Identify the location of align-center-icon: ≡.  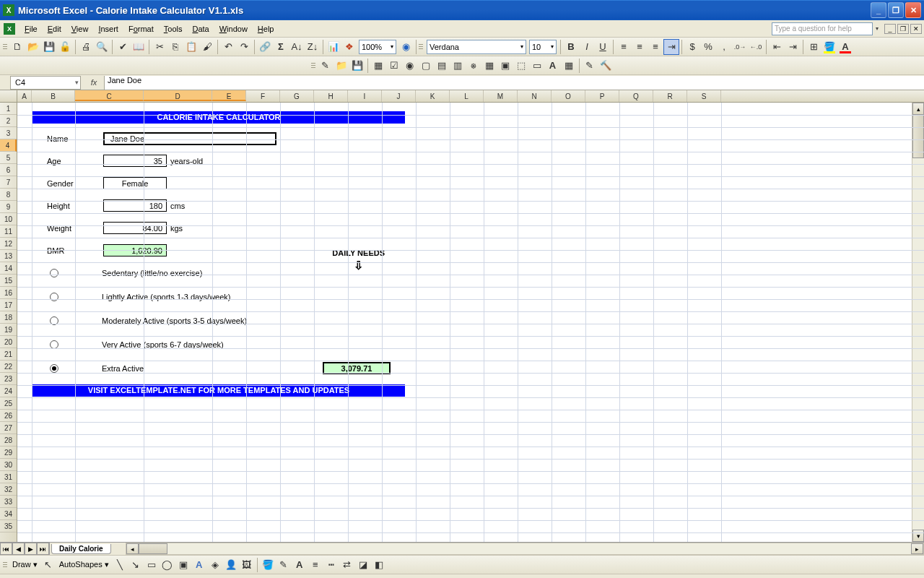
(640, 47).